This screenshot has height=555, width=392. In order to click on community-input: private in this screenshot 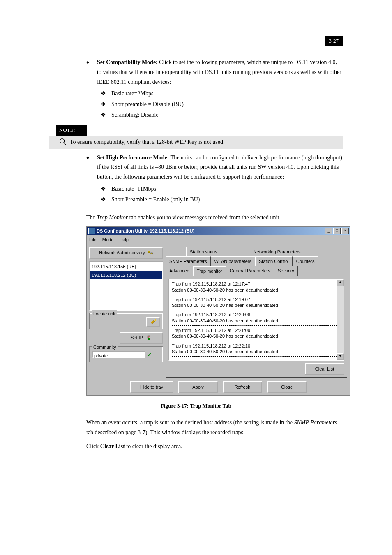, I will do `click(119, 355)`.